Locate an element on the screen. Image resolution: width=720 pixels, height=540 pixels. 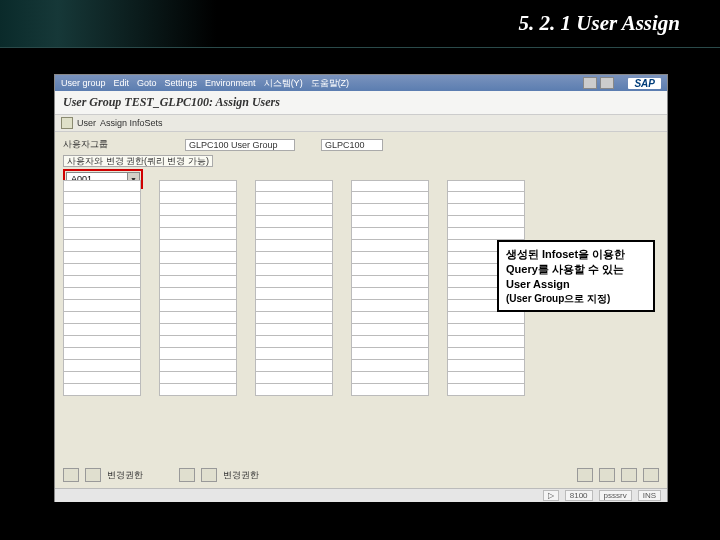
toolbar-icon-doc is located at coordinates (67, 123).